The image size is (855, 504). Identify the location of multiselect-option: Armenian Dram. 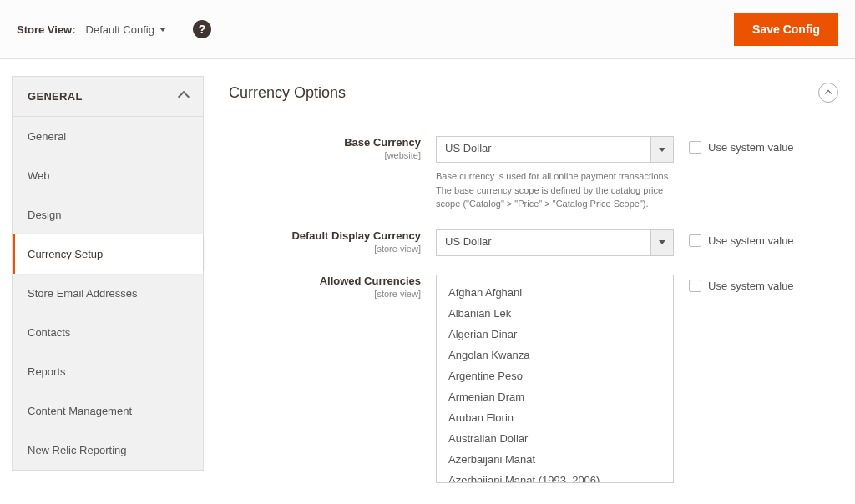
(554, 397).